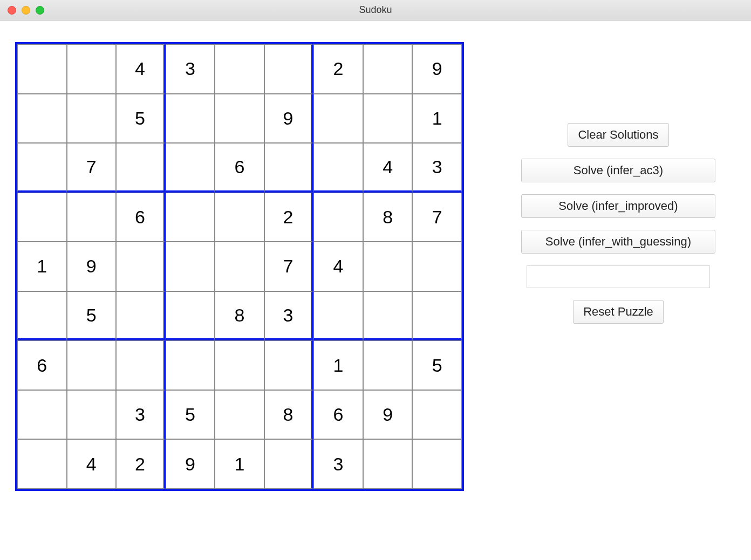 The height and width of the screenshot is (560, 751). I want to click on solve-guessing-button: Solve (infer_with_guessing), so click(618, 242).